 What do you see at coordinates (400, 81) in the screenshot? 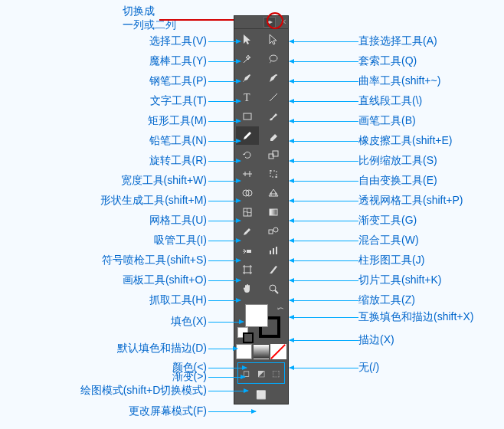
I see `curvature-tool-label: 曲率工具(shift+~)` at bounding box center [400, 81].